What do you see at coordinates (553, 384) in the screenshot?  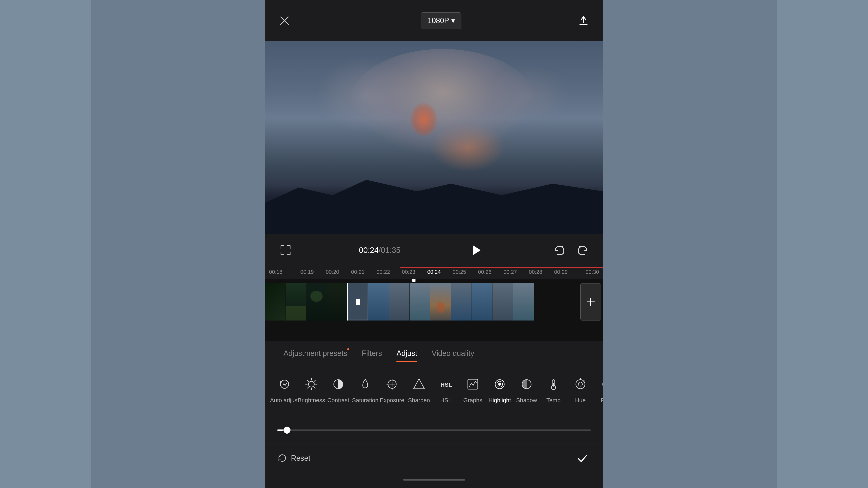 I see `temp-icon` at bounding box center [553, 384].